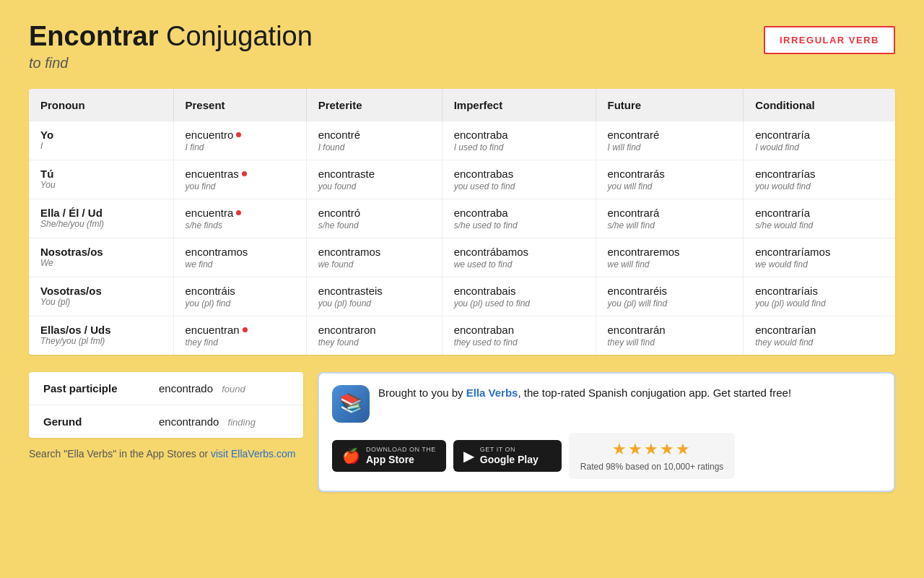 This screenshot has height=578, width=924. I want to click on cell-preterite: encontramoswe found, so click(374, 257).